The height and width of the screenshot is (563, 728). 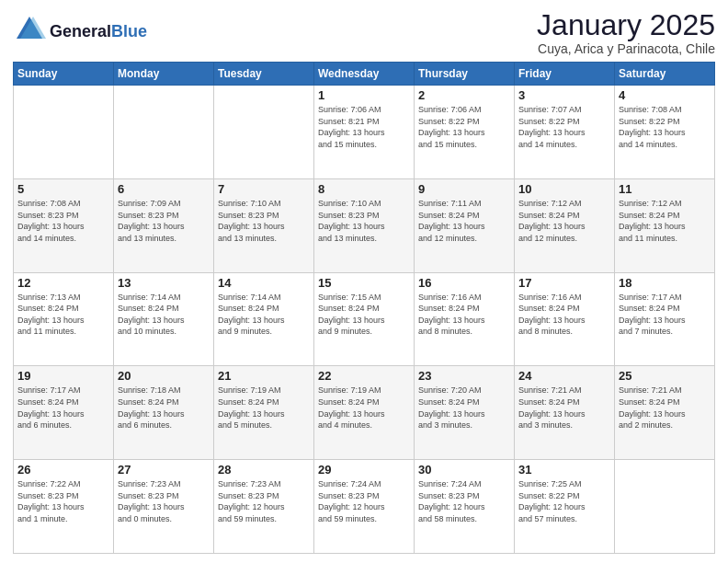 What do you see at coordinates (464, 469) in the screenshot?
I see `day-number: 30` at bounding box center [464, 469].